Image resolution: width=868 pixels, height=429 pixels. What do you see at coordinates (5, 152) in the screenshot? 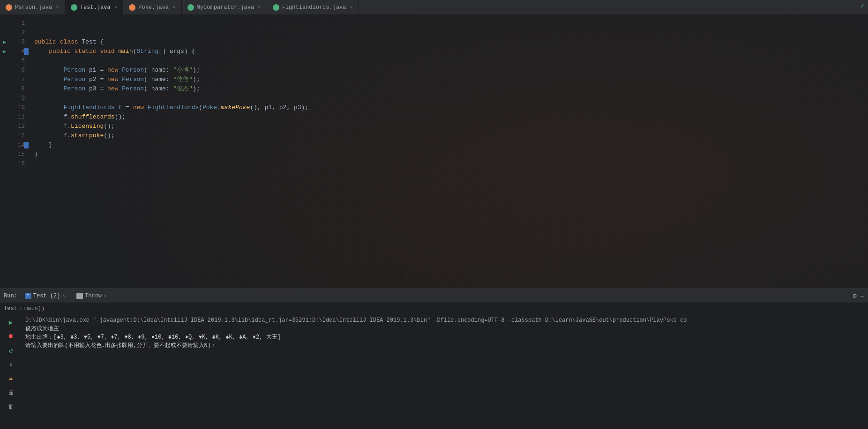
I see `gutter-col: ▶ ▶` at bounding box center [5, 152].